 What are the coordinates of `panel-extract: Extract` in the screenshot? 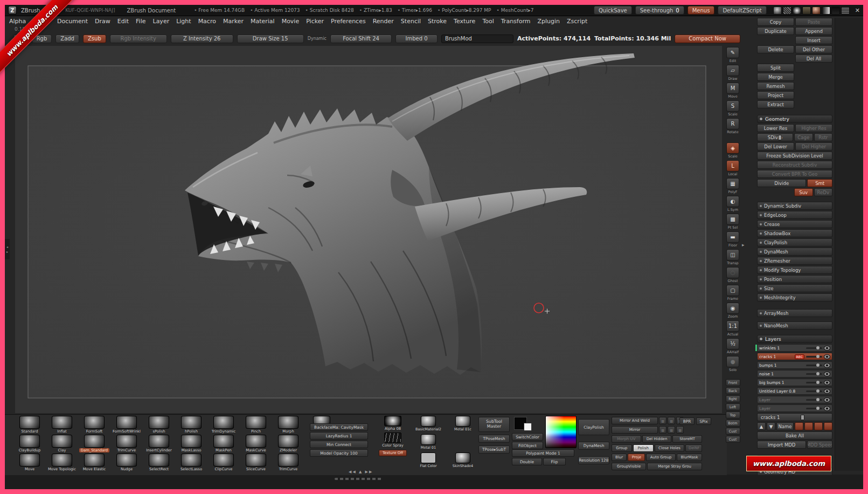 It's located at (776, 105).